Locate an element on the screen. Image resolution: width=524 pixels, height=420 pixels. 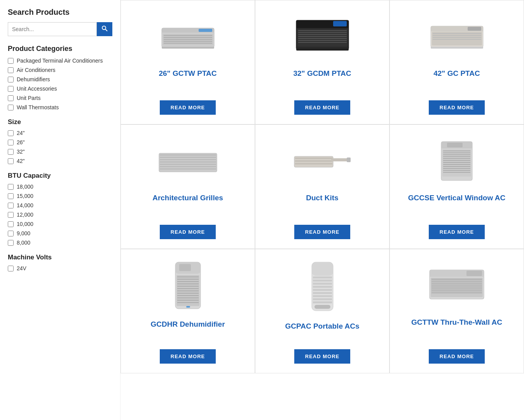
btu-title: BTU Capacity is located at coordinates (60, 176).